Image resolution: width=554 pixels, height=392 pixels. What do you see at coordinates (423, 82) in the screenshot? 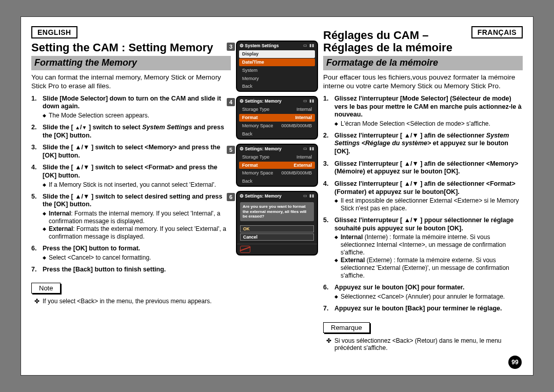
I see `intro-fr: Pour effacer tous les fichiers,vous pouv…` at bounding box center [423, 82].